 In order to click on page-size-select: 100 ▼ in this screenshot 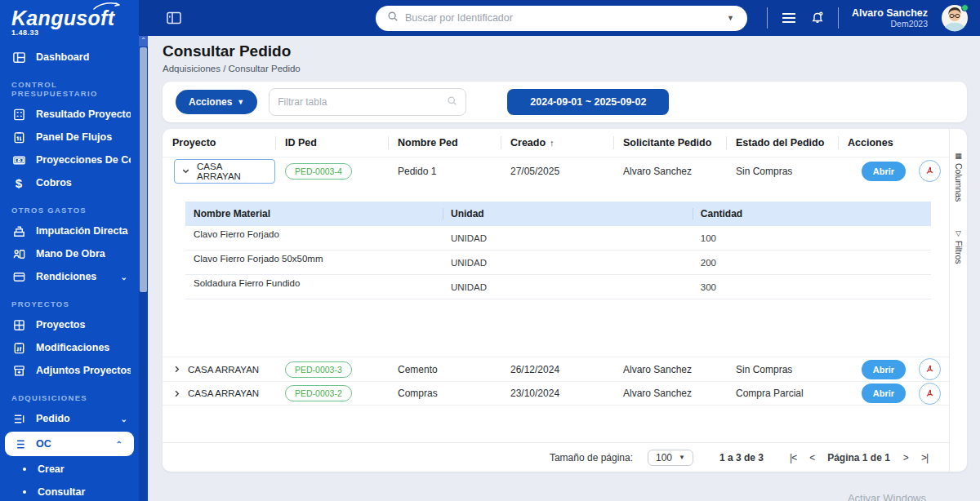, I will do `click(670, 458)`.